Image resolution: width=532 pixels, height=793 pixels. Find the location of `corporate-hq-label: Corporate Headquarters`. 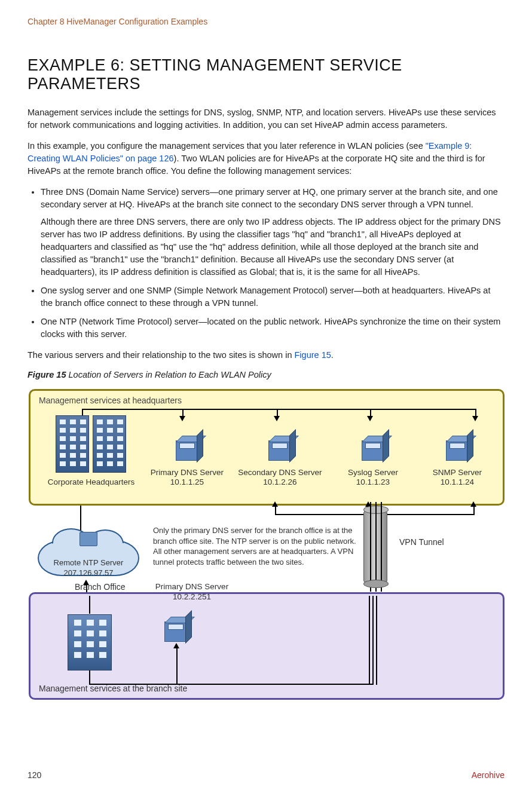

corporate-hq-label: Corporate Headquarters is located at coordinates (91, 483).